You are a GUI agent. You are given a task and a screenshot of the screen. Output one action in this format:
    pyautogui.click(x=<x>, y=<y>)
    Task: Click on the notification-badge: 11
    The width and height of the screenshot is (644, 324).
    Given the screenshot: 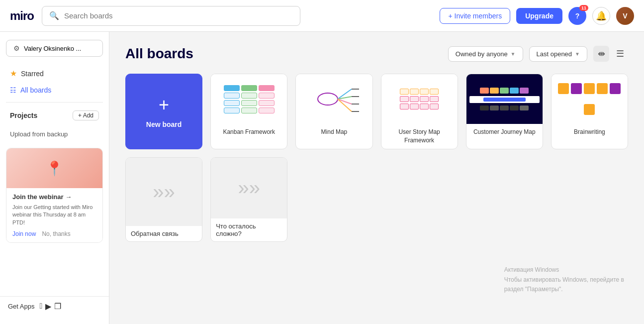 What is the action you would take?
    pyautogui.click(x=584, y=8)
    